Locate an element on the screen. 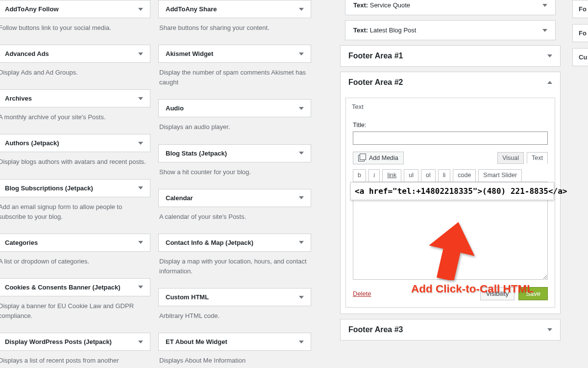 The width and height of the screenshot is (588, 368). widget-title: ET About Me Widget is located at coordinates (196, 342).